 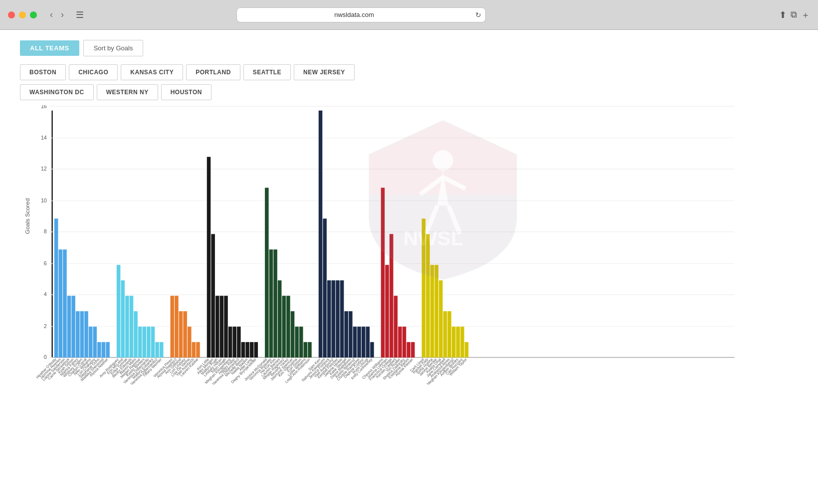 I want to click on browser-chrome: ‹ › ☰ nwsldata.com ↻ ⬆ ⧉ ＋, so click(x=409, y=15).